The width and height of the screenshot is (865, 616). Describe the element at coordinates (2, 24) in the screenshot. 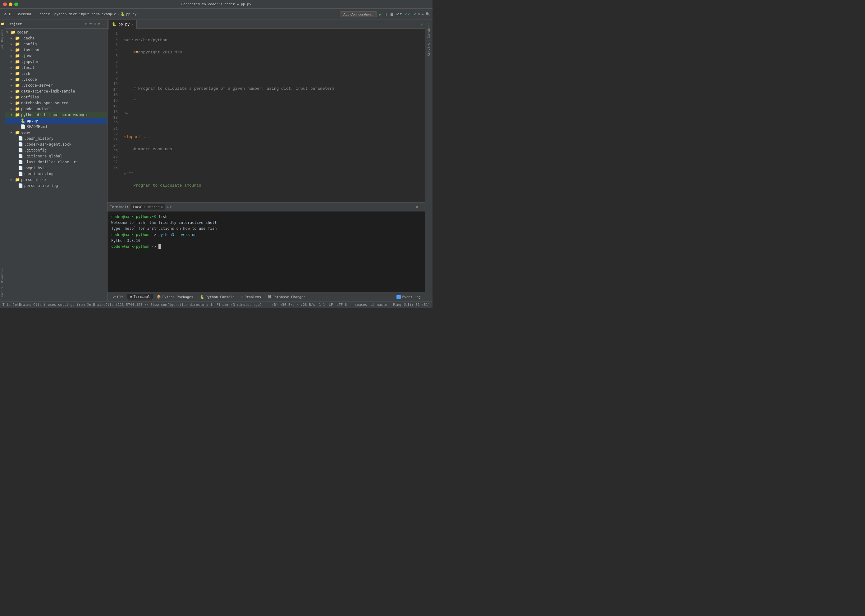

I see `sidebar-toggle-icon: 📁` at that location.